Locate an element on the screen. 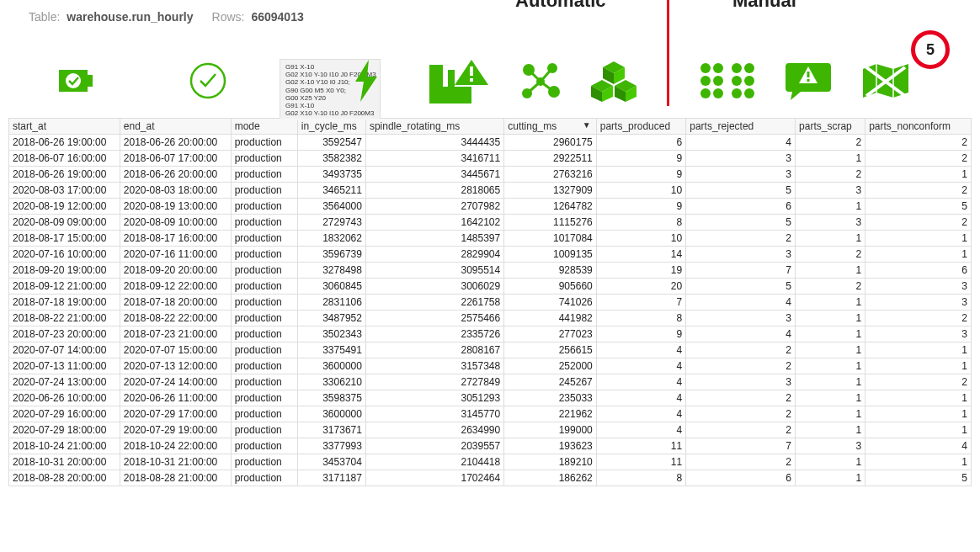  cell-end_at: 2020-07-16 11:00:00 is located at coordinates (175, 254).